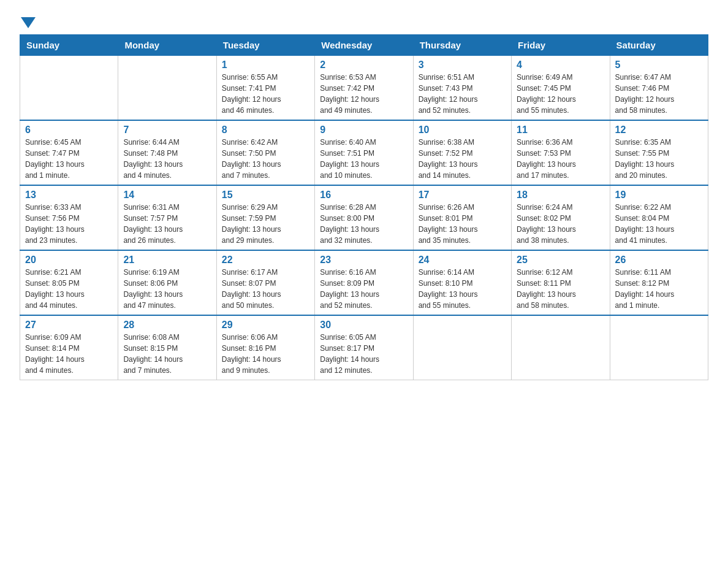 Image resolution: width=728 pixels, height=563 pixels. Describe the element at coordinates (167, 130) in the screenshot. I see `day-number: 7` at that location.